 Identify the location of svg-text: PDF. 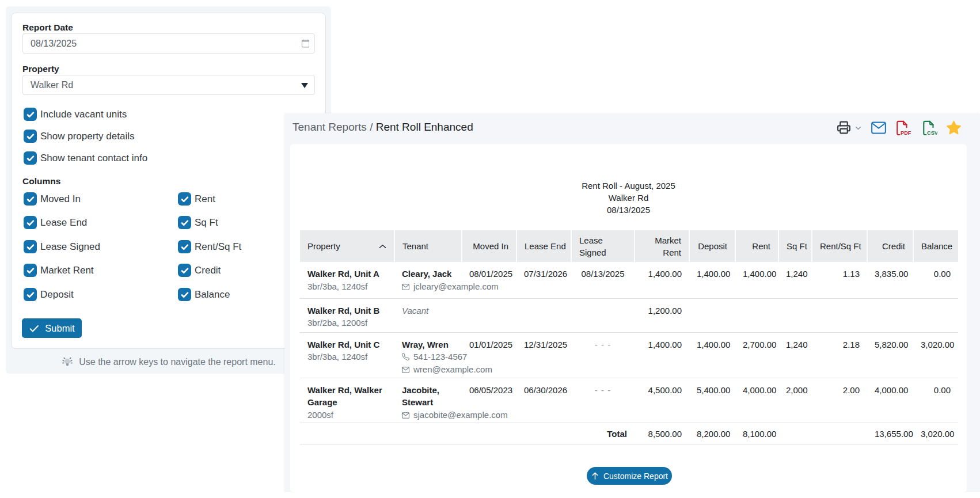
(906, 132).